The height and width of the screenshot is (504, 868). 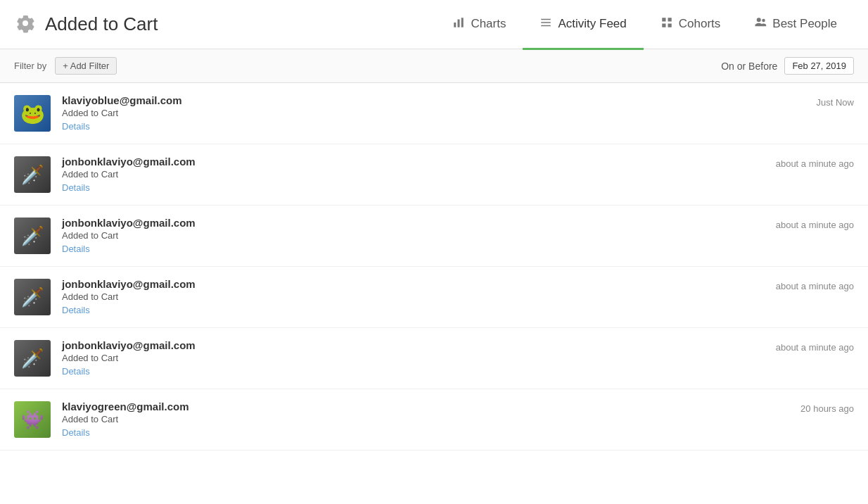 I want to click on header-left: Added to Cart, so click(x=225, y=25).